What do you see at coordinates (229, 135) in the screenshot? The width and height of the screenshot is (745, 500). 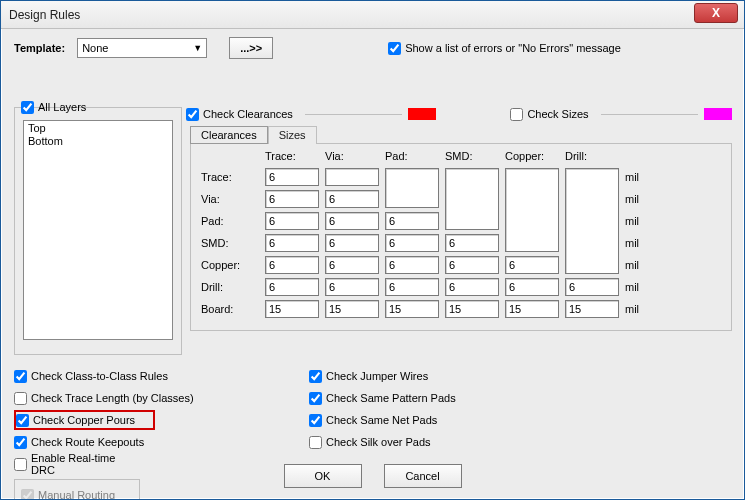 I see `tab-clearances: Clearances` at bounding box center [229, 135].